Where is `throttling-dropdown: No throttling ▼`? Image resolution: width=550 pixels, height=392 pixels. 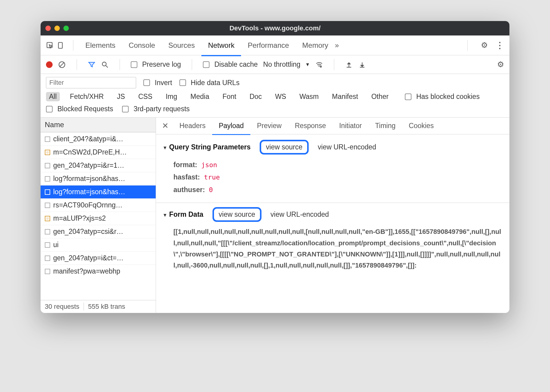 throttling-dropdown: No throttling ▼ is located at coordinates (287, 64).